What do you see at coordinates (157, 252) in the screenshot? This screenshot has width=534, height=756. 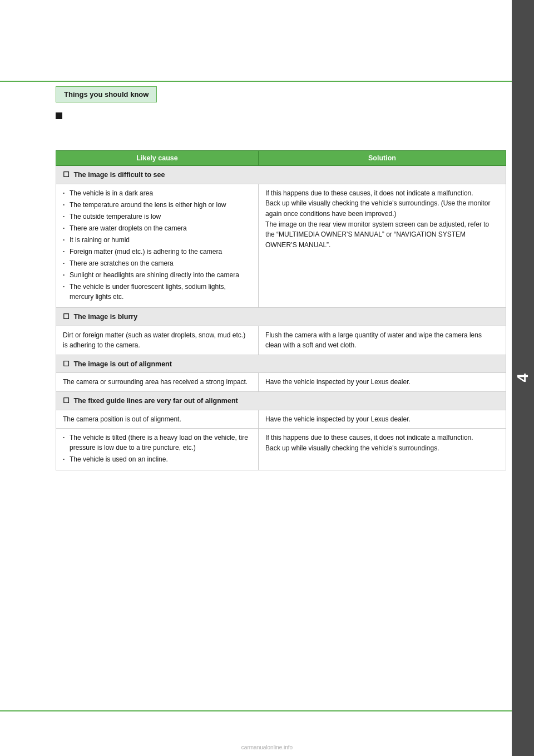 I see `list-item: Foreign matter (mud etc.) is adhering to…` at bounding box center [157, 252].